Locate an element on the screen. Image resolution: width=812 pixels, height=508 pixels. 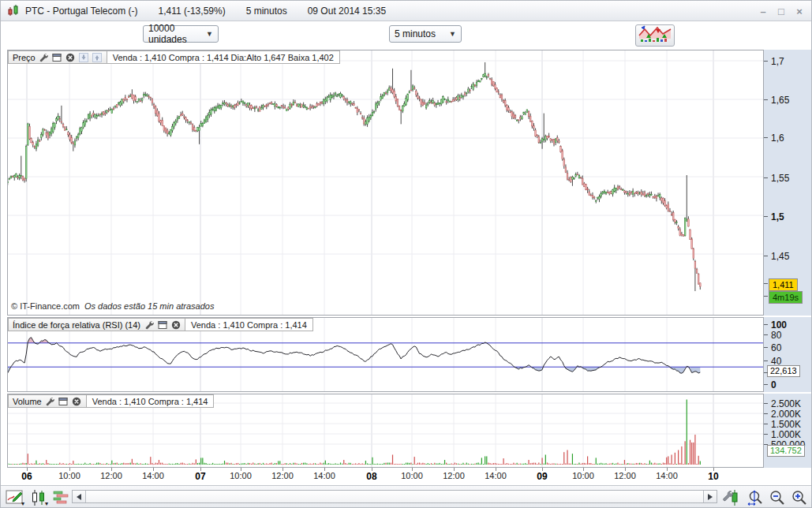
app-candlestick-icon is located at coordinates (13, 11).